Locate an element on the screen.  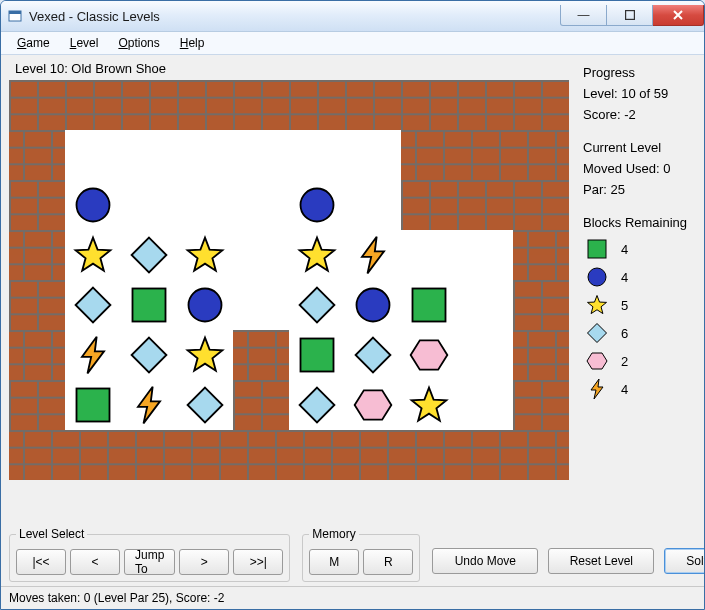
yellow-bolt-icon is located at coordinates (93, 355).